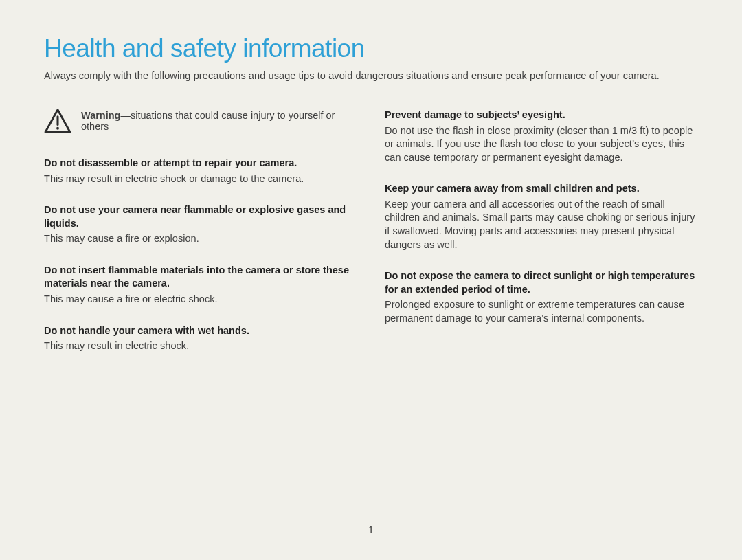 The image size is (742, 560). Describe the element at coordinates (541, 312) in the screenshot. I see `section-body: Prolonged exposure to sunlight or extrem…` at that location.